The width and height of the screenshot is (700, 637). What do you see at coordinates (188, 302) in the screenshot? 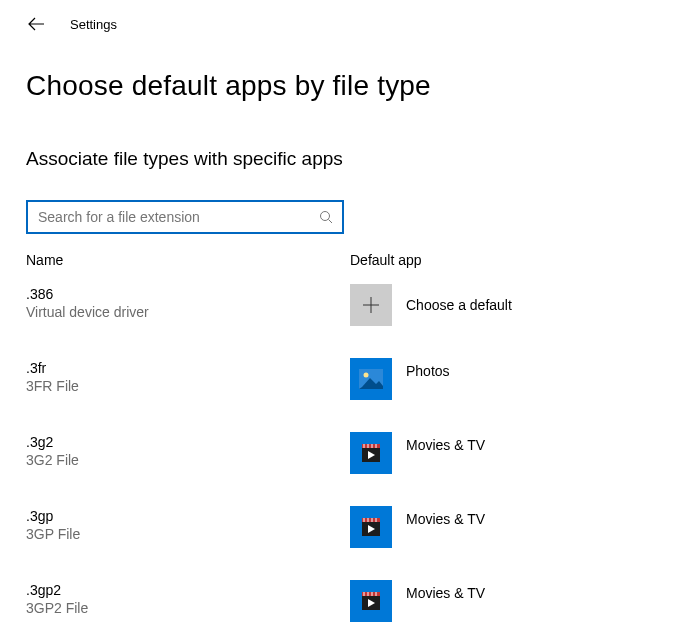
I see `file-type-info: .386 Virtual device driver` at bounding box center [188, 302].